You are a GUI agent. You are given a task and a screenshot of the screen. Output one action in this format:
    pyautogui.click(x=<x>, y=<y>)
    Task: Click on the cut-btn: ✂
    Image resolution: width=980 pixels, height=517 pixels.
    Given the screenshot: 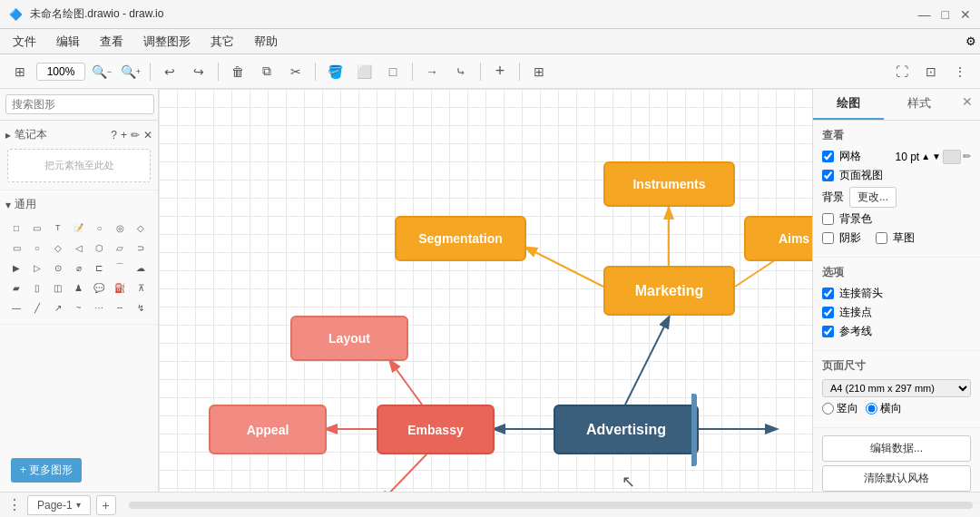 What is the action you would take?
    pyautogui.click(x=296, y=72)
    